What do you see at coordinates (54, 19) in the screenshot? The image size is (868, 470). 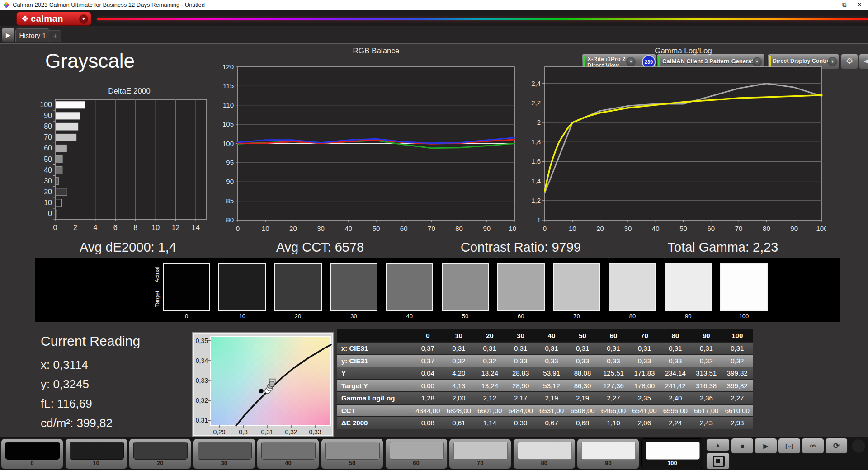 I see `calman-menu-button: ❖ calman ▼` at bounding box center [54, 19].